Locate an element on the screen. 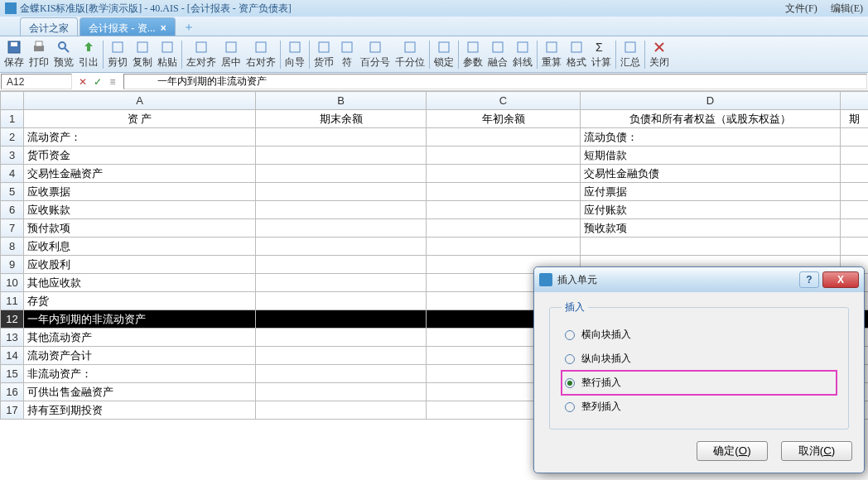  toolbar-剪切: 剪切 is located at coordinates (118, 55).